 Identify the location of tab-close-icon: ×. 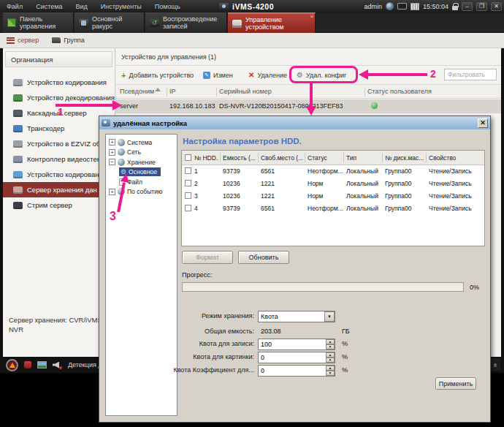
(312, 16).